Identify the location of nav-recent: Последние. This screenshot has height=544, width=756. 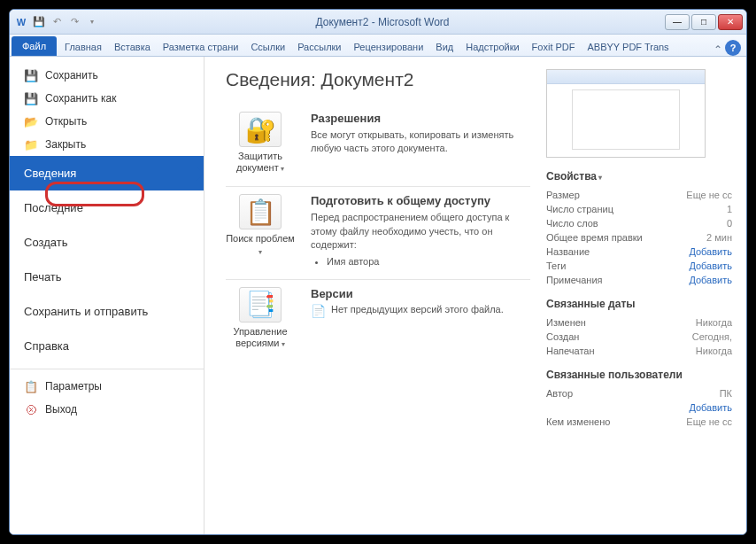
(106, 207).